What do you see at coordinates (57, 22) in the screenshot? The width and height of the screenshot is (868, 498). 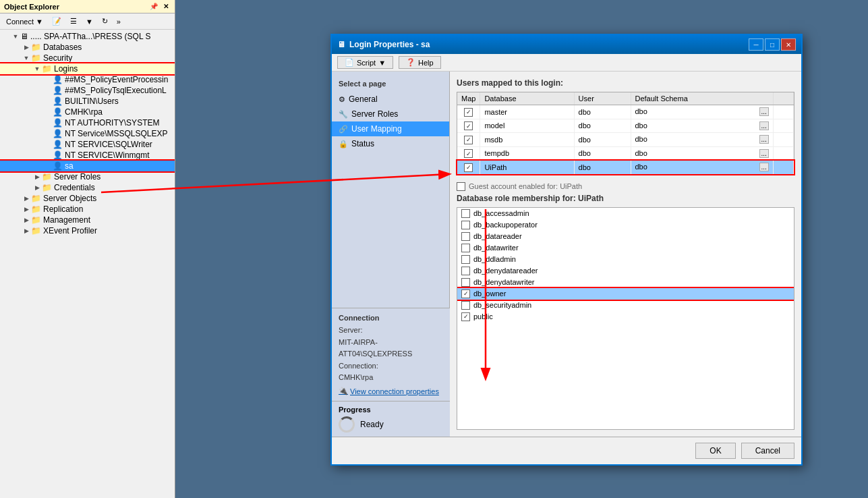 I see `new-query-button: 📝` at bounding box center [57, 22].